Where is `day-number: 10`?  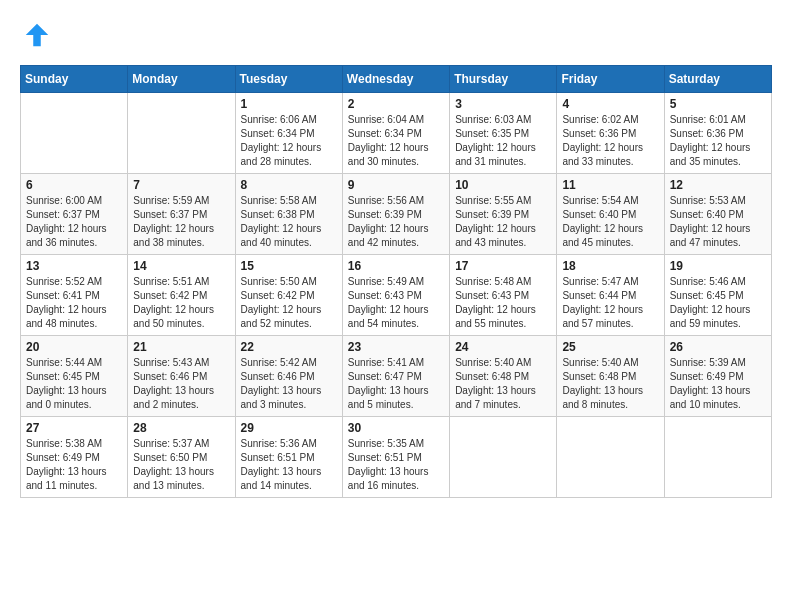 day-number: 10 is located at coordinates (503, 185).